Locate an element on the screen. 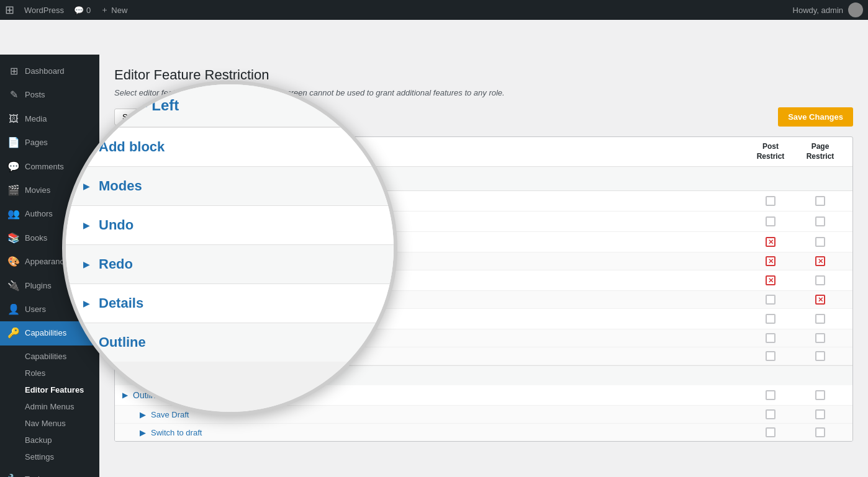  checkbox-post-add-block is located at coordinates (771, 201).